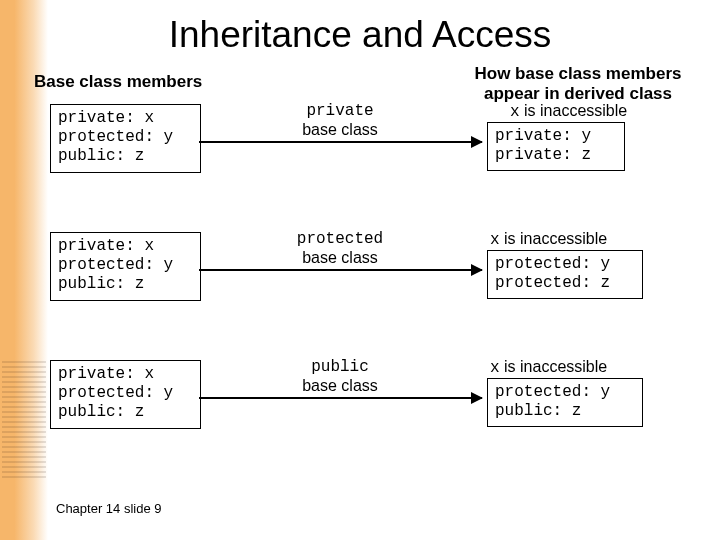 This screenshot has height=540, width=720. I want to click on arrow-label: public base class, so click(340, 376).